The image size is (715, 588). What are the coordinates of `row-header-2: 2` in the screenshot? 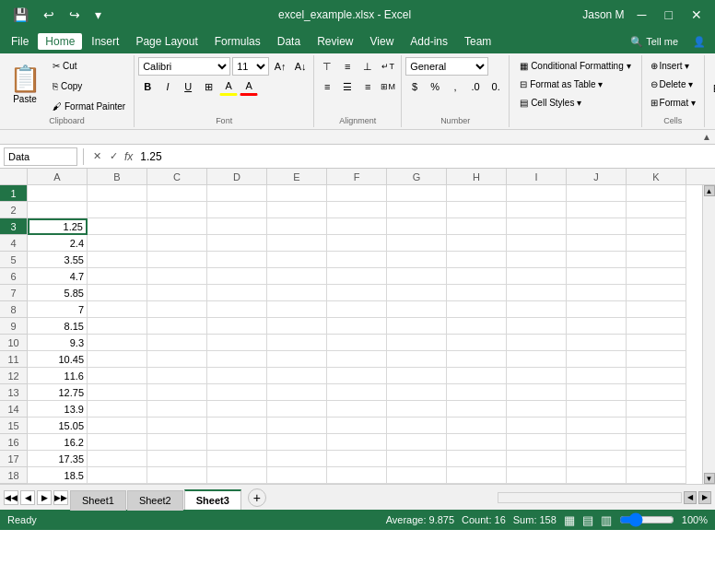 It's located at (13, 210).